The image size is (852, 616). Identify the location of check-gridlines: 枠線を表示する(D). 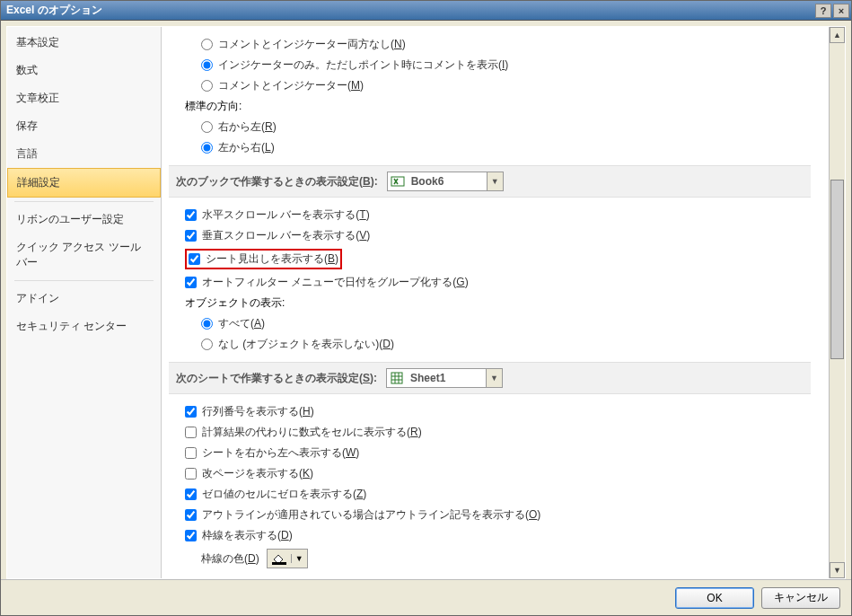
(490, 535).